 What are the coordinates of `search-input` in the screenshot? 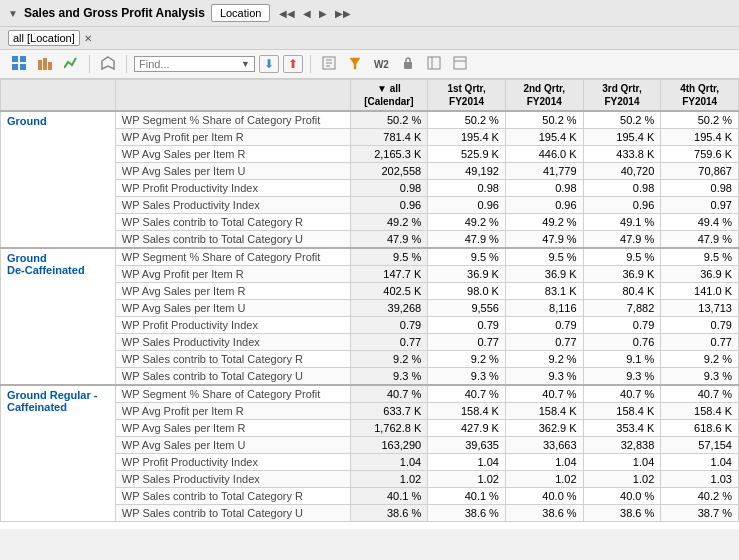 It's located at (189, 64).